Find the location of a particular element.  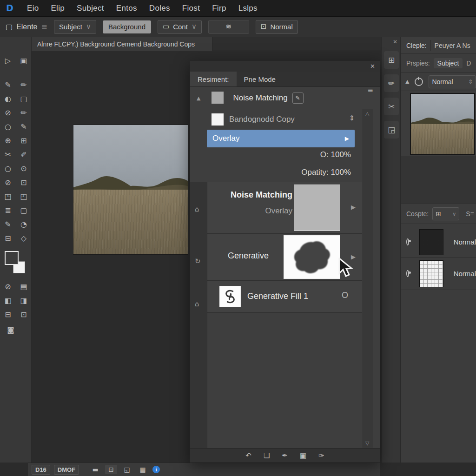

collapse-dock-icon: ✕ is located at coordinates (395, 42).